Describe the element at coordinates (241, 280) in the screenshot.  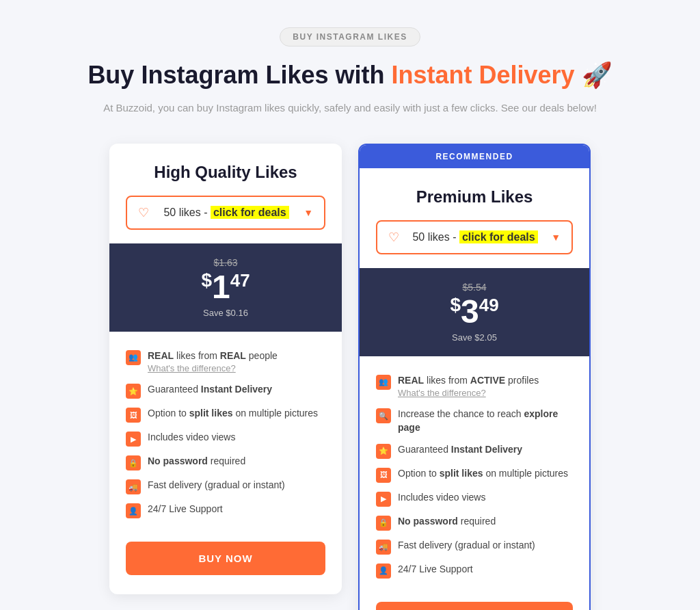
I see `price-cents-1: 47` at that location.